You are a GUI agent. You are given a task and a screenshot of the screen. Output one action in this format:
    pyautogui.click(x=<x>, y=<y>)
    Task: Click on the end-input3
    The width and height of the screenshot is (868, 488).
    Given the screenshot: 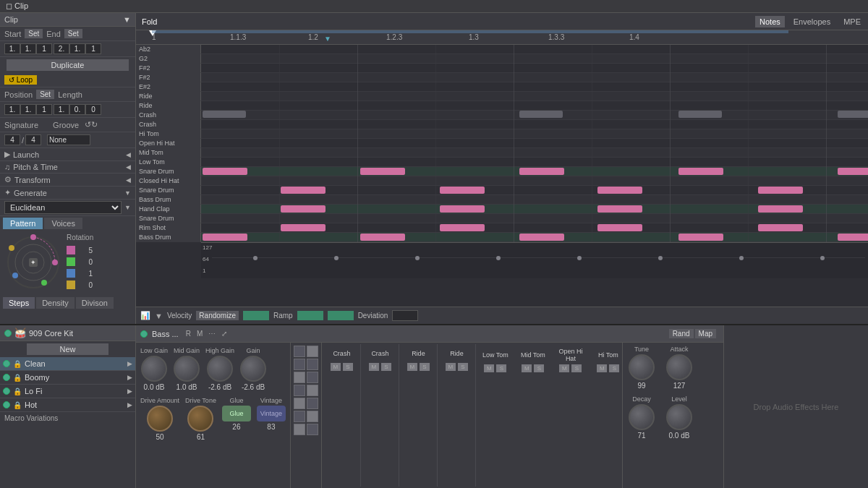 What is the action you would take?
    pyautogui.click(x=93, y=49)
    